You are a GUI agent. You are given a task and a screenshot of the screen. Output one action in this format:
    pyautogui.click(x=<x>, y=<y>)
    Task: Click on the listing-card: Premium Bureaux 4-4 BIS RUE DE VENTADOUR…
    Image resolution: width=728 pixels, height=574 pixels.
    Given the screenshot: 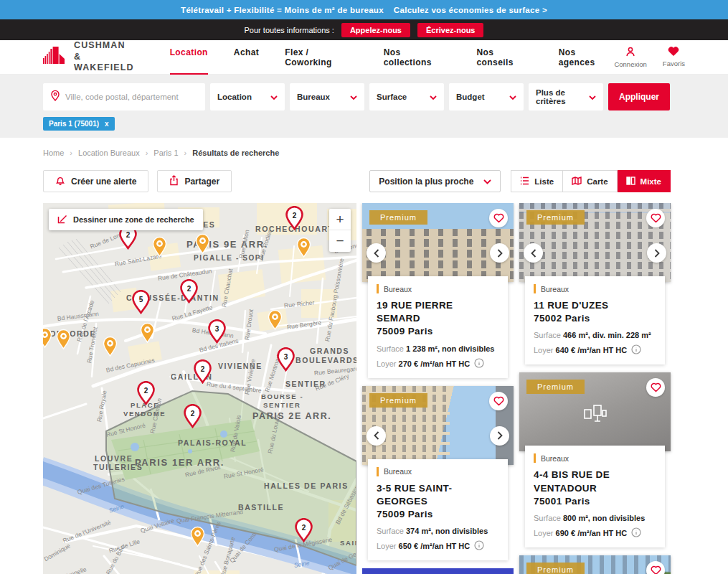 What is the action you would take?
    pyautogui.click(x=595, y=460)
    